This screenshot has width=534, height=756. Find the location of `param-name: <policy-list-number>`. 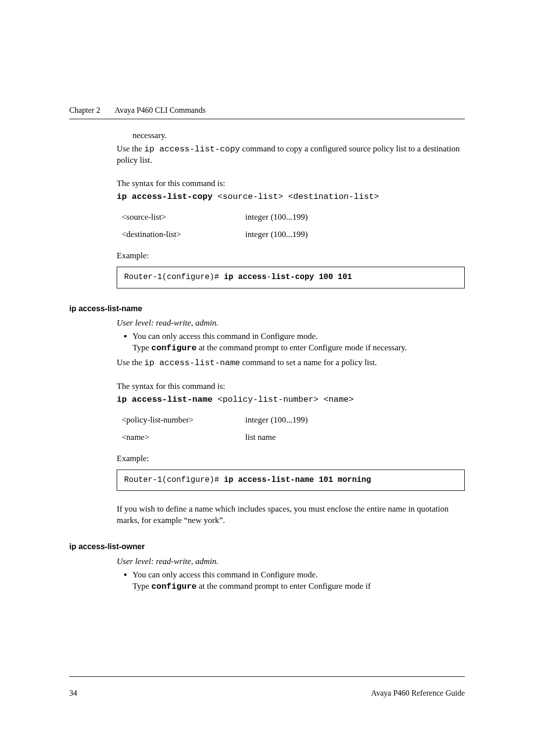

param-name: <policy-list-number> is located at coordinates (183, 421).